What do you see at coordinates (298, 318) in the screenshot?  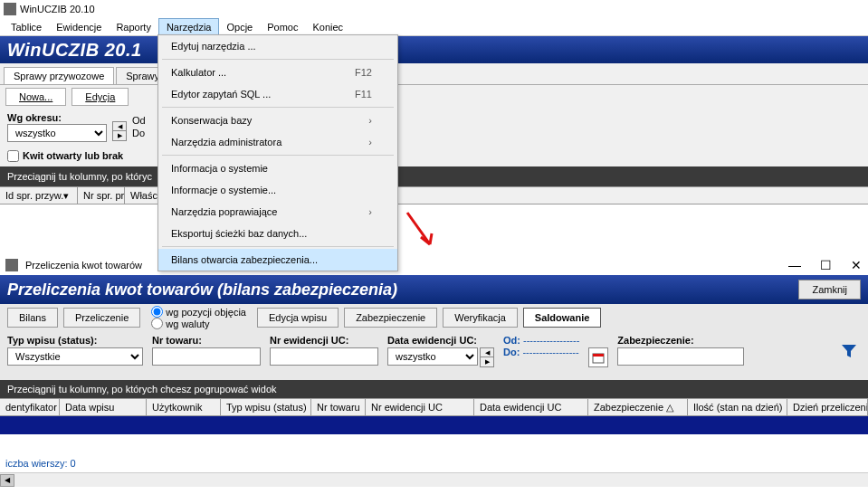 I see `edycja-wpisu-button: Edycja wpisu` at bounding box center [298, 318].